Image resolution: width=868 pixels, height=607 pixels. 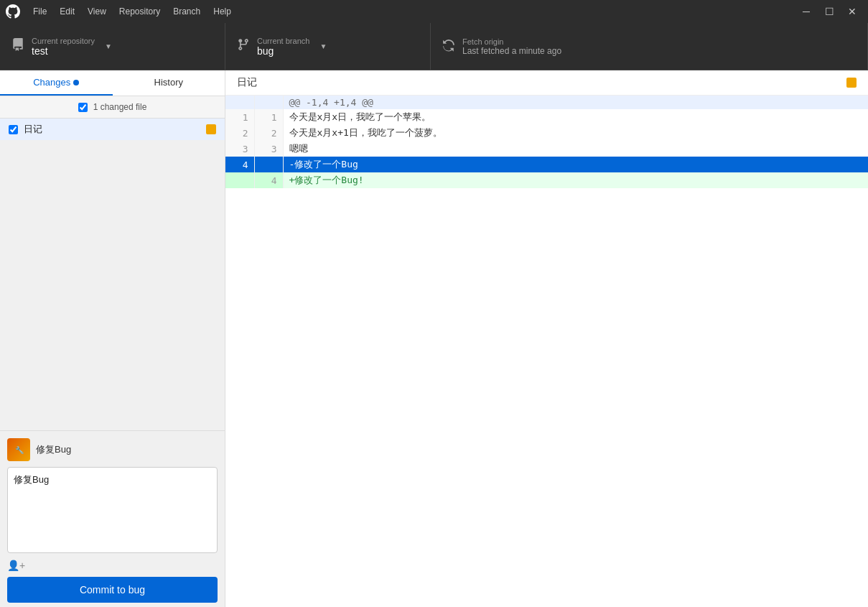 What do you see at coordinates (269, 180) in the screenshot?
I see `diff-new-num: 4` at bounding box center [269, 180].